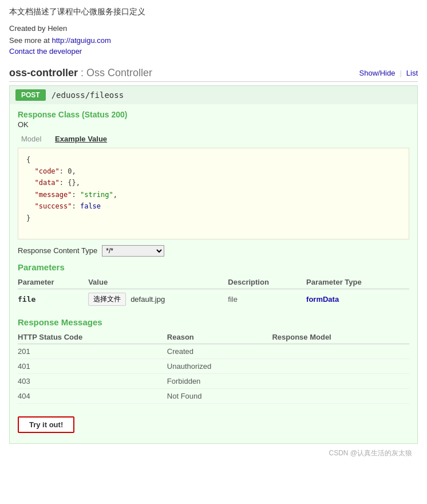  I want to click on status-code: 403, so click(24, 381).